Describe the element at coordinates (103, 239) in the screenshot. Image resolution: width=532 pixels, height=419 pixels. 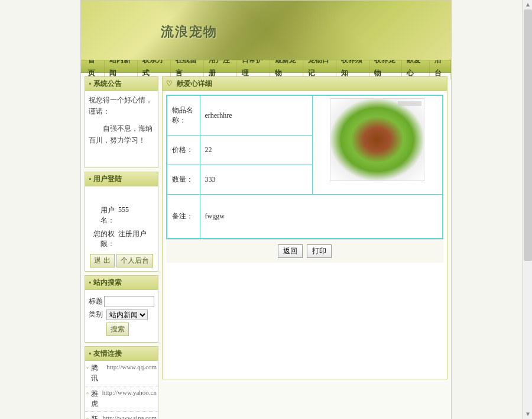
I see `perm-label: 您的权限：` at that location.